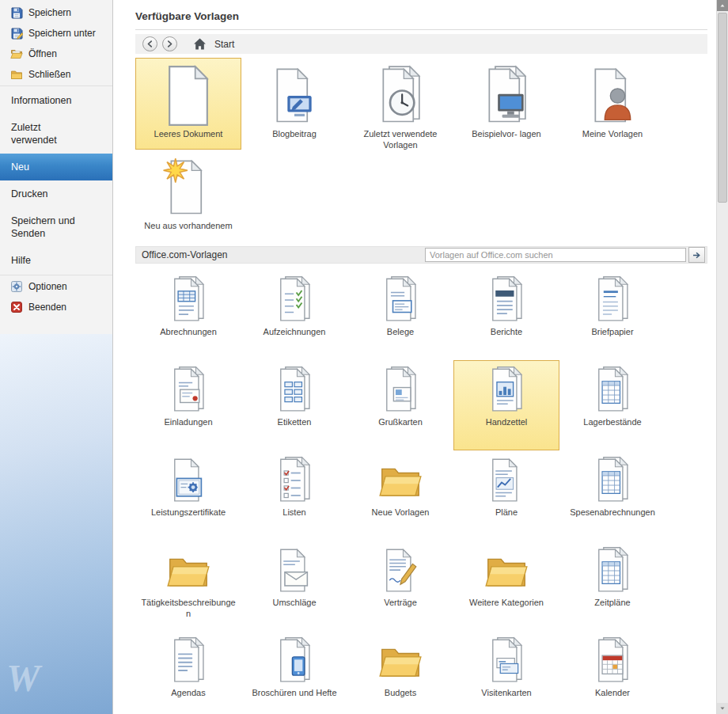  I want to click on template-kalender: Kalender, so click(612, 673).